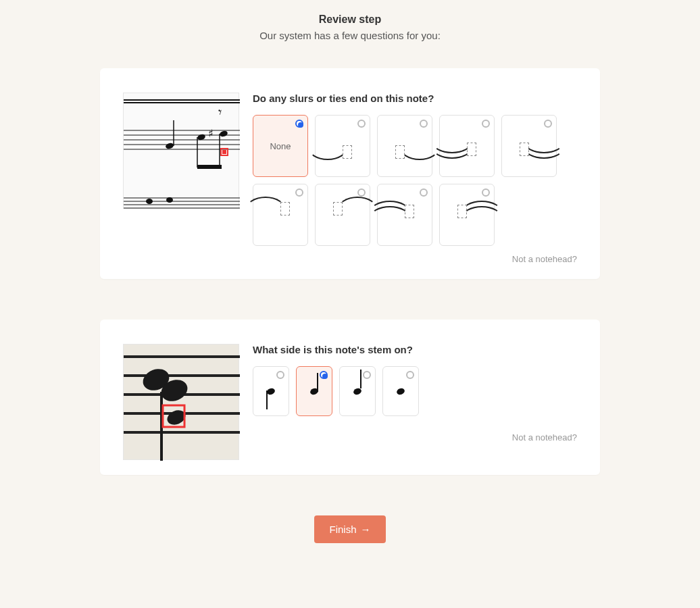  Describe the element at coordinates (343, 530) in the screenshot. I see `finish-label: Finish` at that location.